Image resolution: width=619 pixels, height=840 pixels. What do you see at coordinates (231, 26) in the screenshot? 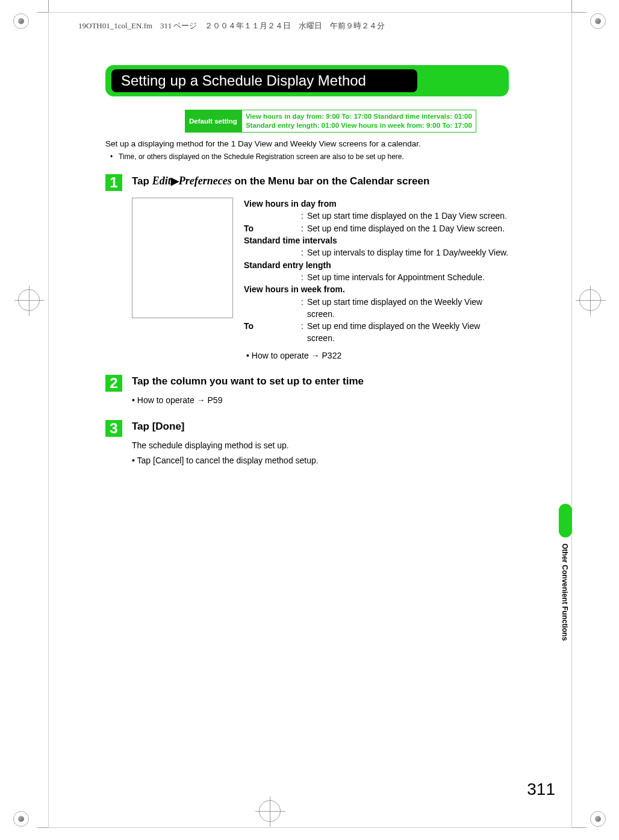
I see `running-header: 19OTH01_1col_EN.fm 311 ページ ２００４年１１月２４日 水…` at bounding box center [231, 26].